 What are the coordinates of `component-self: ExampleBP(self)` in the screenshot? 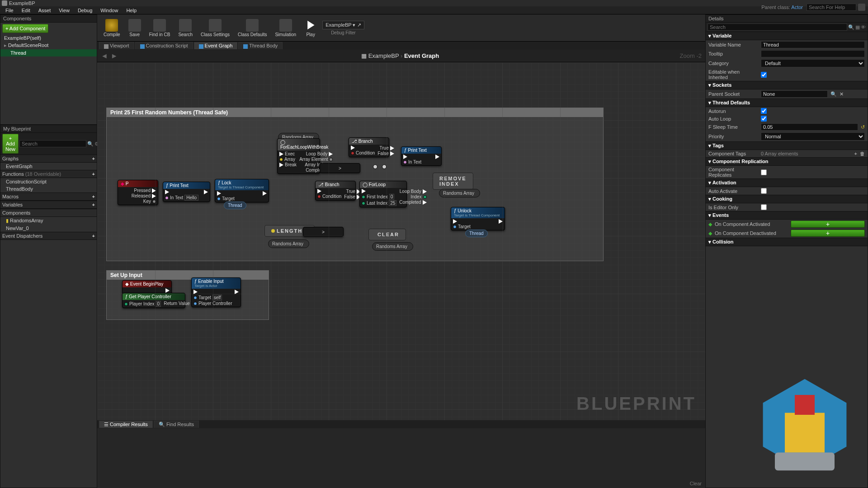 It's located at (49, 38).